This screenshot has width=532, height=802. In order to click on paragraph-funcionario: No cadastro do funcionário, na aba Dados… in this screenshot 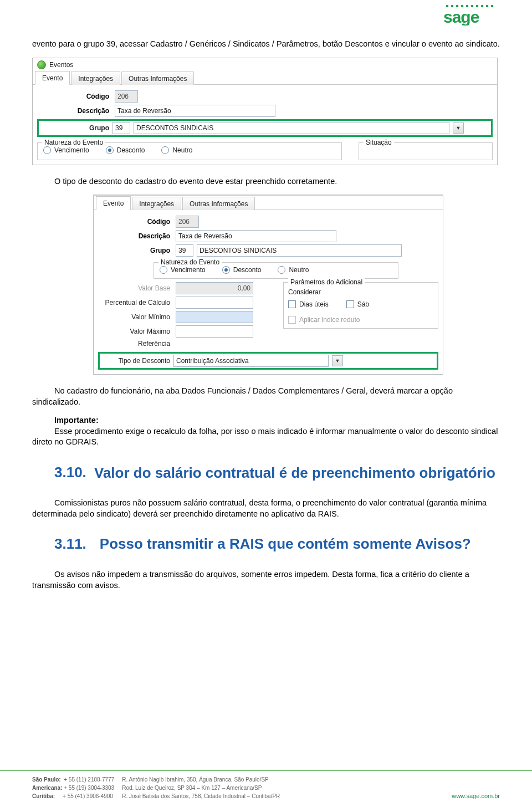, I will do `click(266, 397)`.